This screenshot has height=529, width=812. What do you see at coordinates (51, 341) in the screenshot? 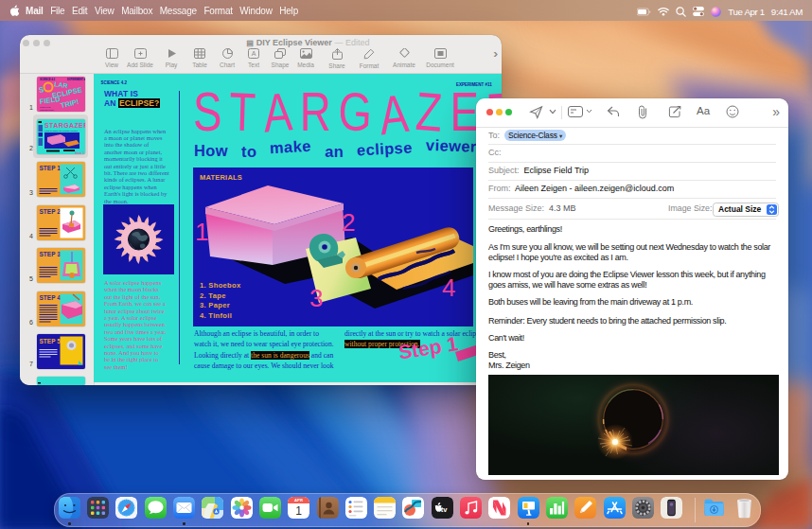
I see `svg-text: STEP 5:` at bounding box center [51, 341].